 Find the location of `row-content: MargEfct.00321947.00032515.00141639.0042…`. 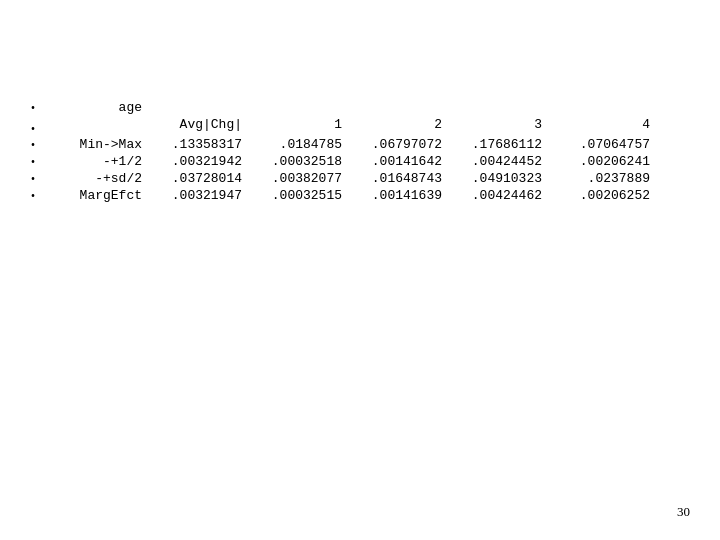

row-content: MargEfct.00321947.00032515.00141639.0042… is located at coordinates (370, 196).